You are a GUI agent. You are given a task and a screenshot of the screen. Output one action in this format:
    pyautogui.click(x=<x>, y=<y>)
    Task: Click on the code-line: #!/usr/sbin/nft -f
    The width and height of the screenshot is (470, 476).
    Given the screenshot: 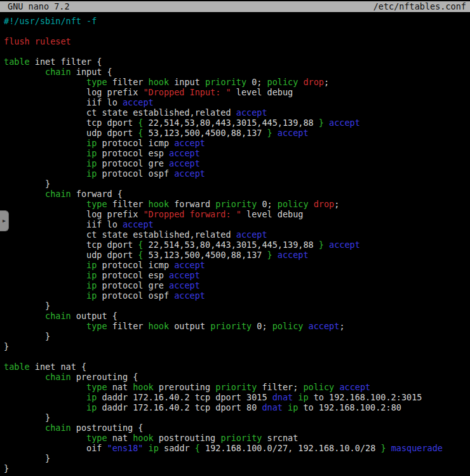 What is the action you would take?
    pyautogui.click(x=237, y=21)
    